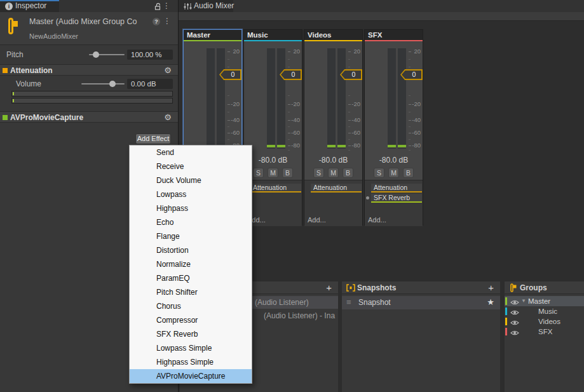  I want to click on effect-menu-item: Highpass Simple, so click(191, 362).